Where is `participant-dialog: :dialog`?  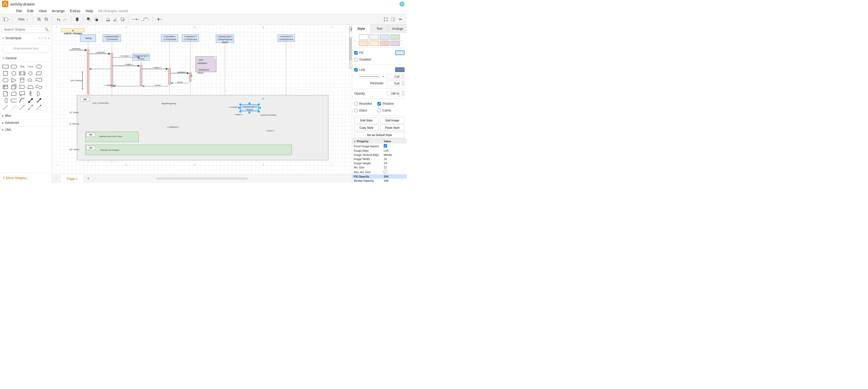 participant-dialog: :dialog is located at coordinates (88, 38).